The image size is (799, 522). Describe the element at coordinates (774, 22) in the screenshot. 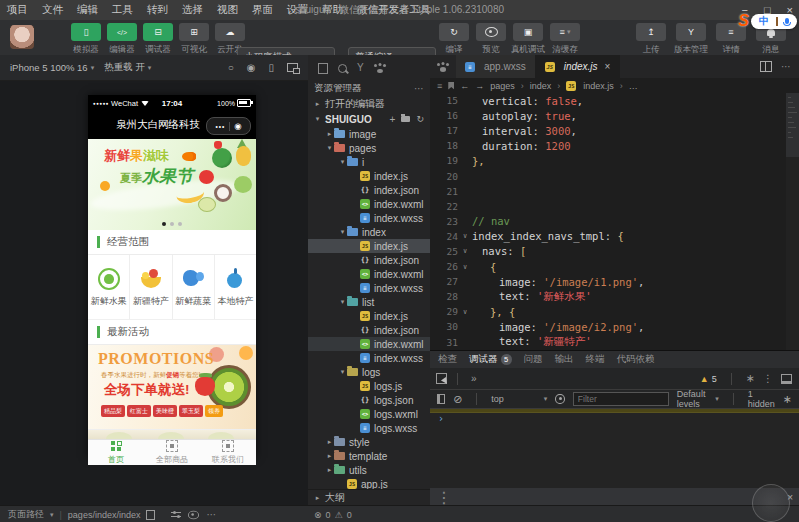

I see `ime-toolbar: 中` at that location.